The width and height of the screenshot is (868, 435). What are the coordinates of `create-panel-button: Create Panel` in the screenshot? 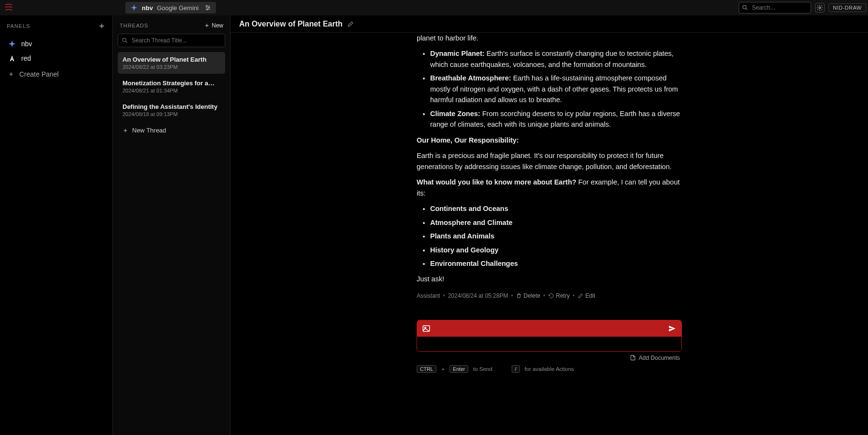 It's located at (56, 73).